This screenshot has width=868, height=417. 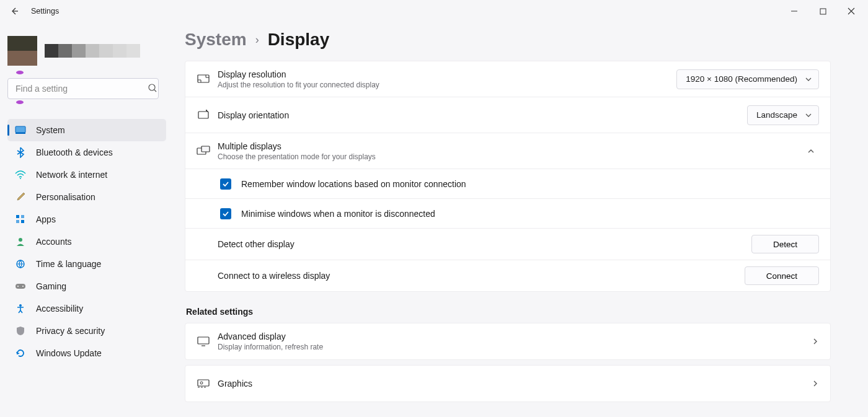 What do you see at coordinates (20, 197) in the screenshot?
I see `brush-icon` at bounding box center [20, 197].